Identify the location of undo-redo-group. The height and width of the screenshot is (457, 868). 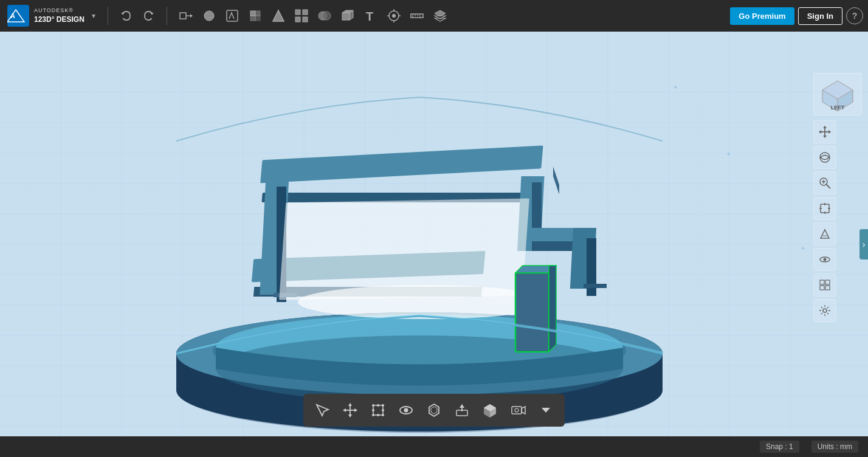
(137, 16).